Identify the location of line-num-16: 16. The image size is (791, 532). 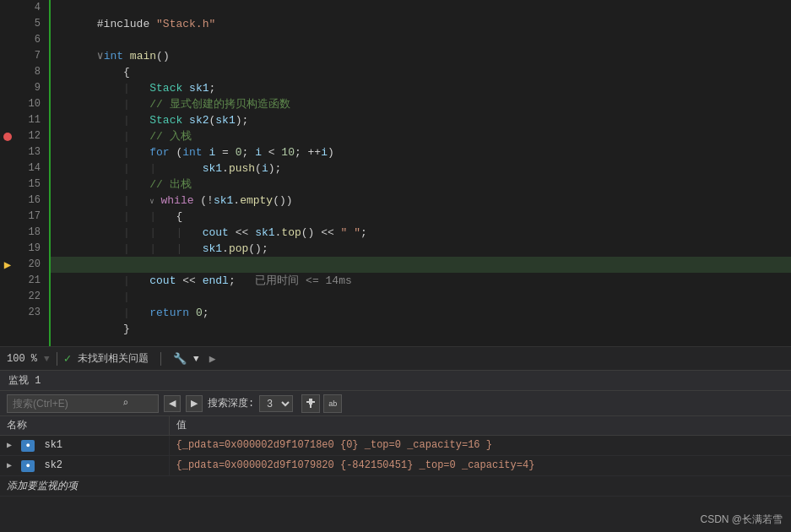
(31, 201).